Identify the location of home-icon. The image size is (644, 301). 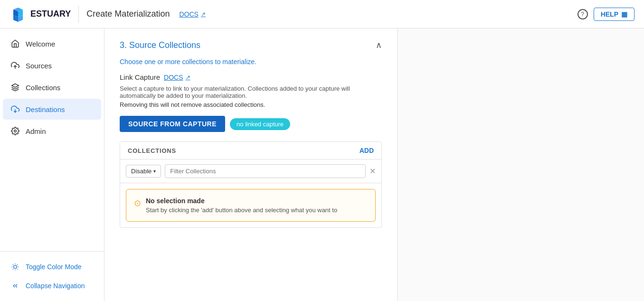
(15, 44).